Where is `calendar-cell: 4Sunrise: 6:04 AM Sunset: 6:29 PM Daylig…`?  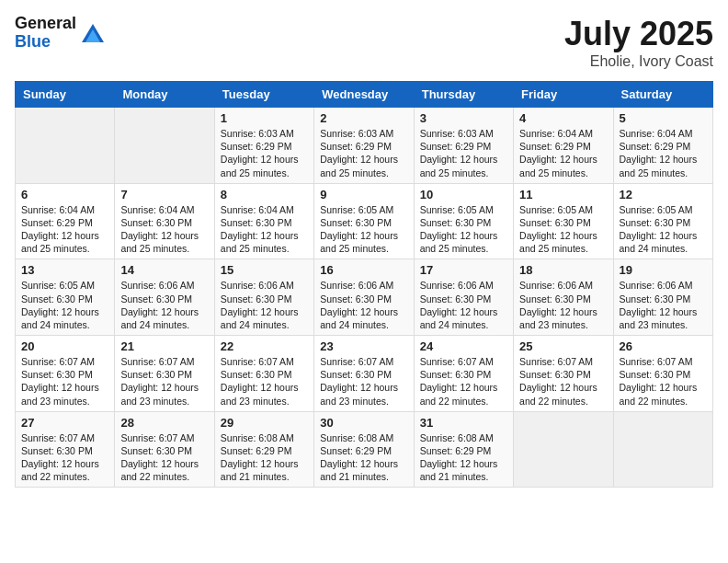
calendar-cell: 4Sunrise: 6:04 AM Sunset: 6:29 PM Daylig… is located at coordinates (563, 145).